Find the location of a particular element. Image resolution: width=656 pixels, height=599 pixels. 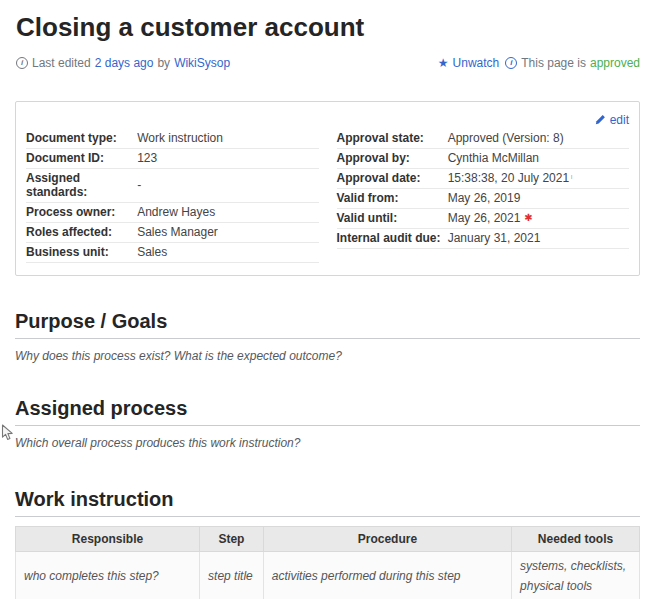

timestamp-mark-icon: ˡ is located at coordinates (572, 178).